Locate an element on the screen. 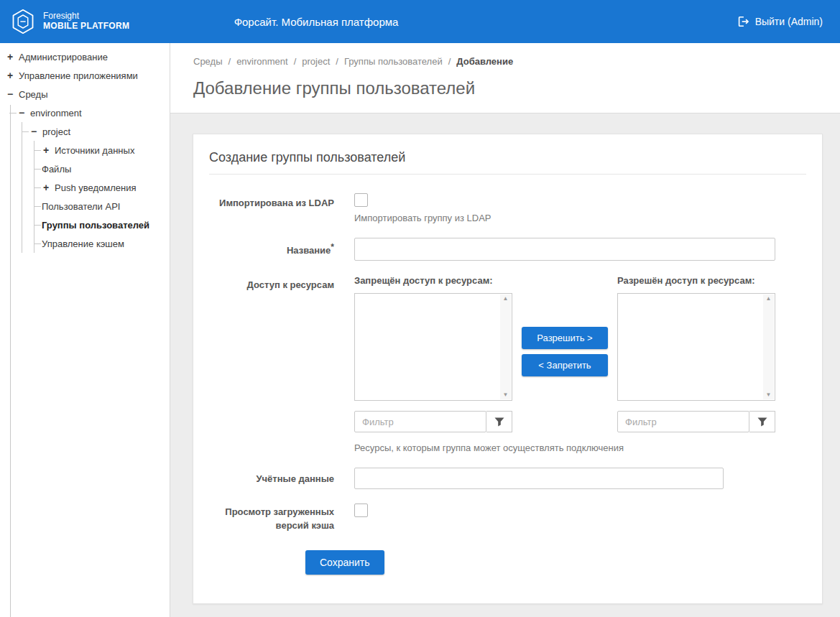 The width and height of the screenshot is (840, 617). allowed-filter-row is located at coordinates (696, 422).